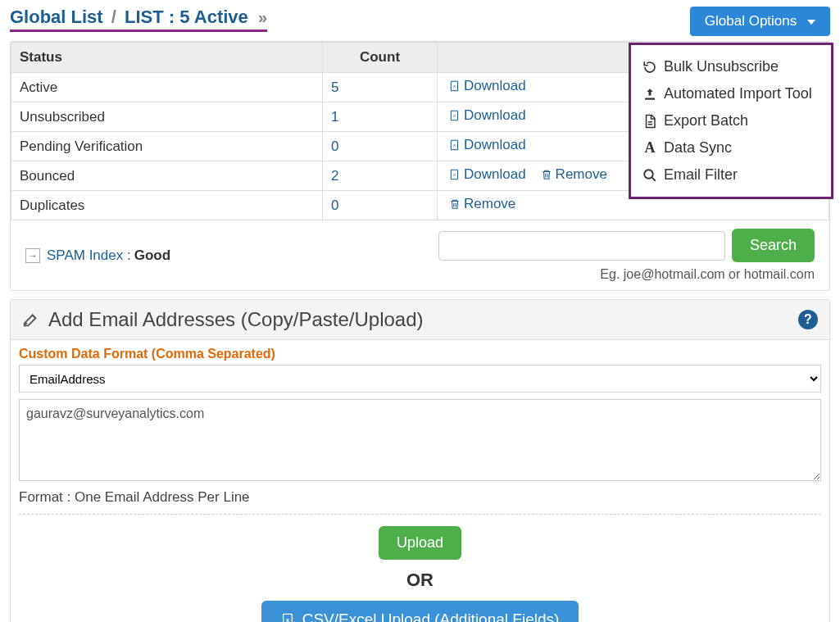  I want to click on count-cell: 5, so click(380, 88).